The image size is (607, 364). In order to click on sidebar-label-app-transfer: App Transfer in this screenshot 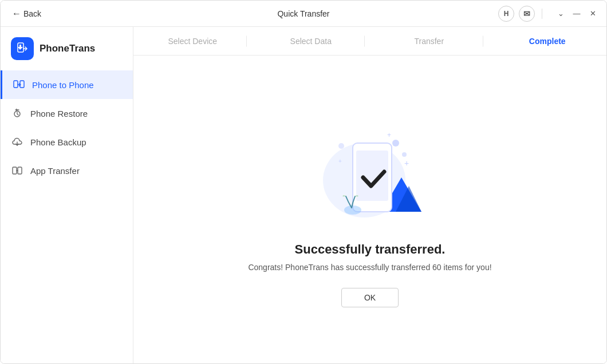, I will do `click(55, 171)`.